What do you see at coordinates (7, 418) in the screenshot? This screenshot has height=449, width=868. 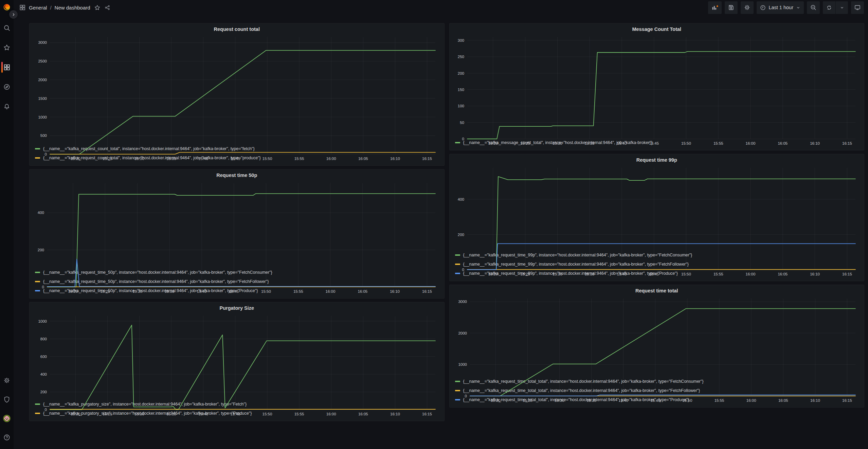 I see `user-avatar` at bounding box center [7, 418].